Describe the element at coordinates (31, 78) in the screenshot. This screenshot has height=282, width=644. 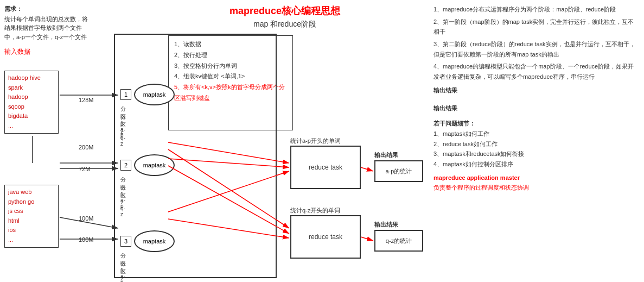
I see `input-item-1: hadoop hive` at that location.